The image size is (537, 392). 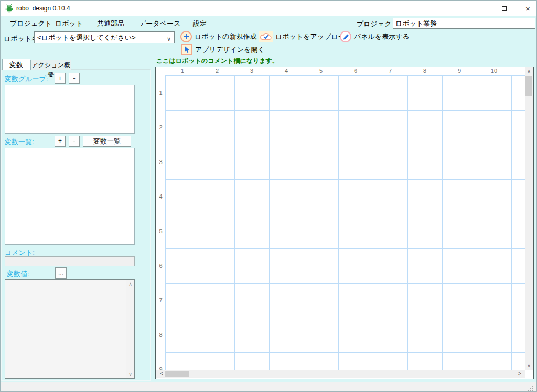 What do you see at coordinates (494, 71) in the screenshot?
I see `grid-column-label: 10` at bounding box center [494, 71].